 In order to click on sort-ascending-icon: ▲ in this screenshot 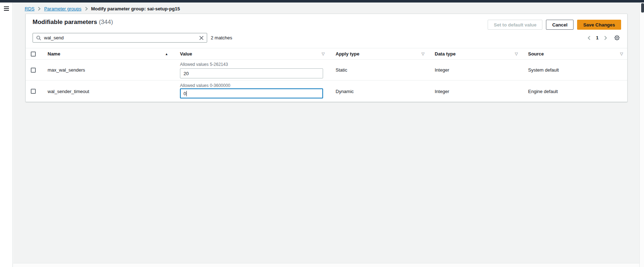, I will do `click(167, 54)`.